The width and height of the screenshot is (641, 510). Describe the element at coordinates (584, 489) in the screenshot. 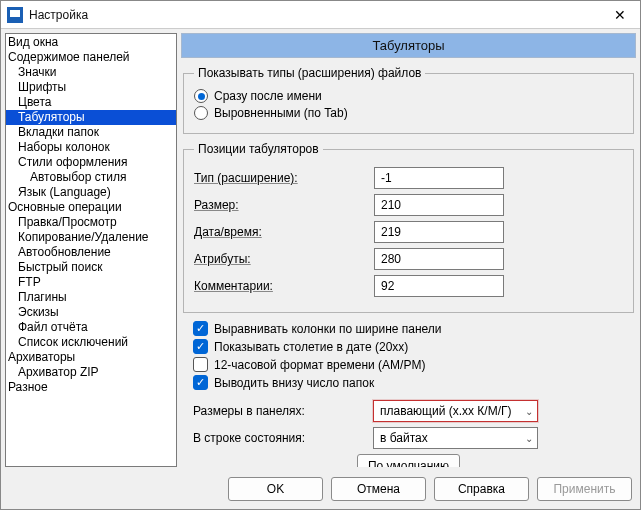

I see `apply-button: Применить` at that location.